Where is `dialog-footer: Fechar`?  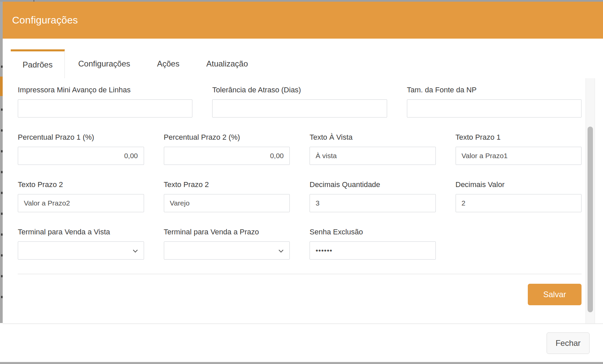
dialog-footer: Fechar is located at coordinates (303, 343).